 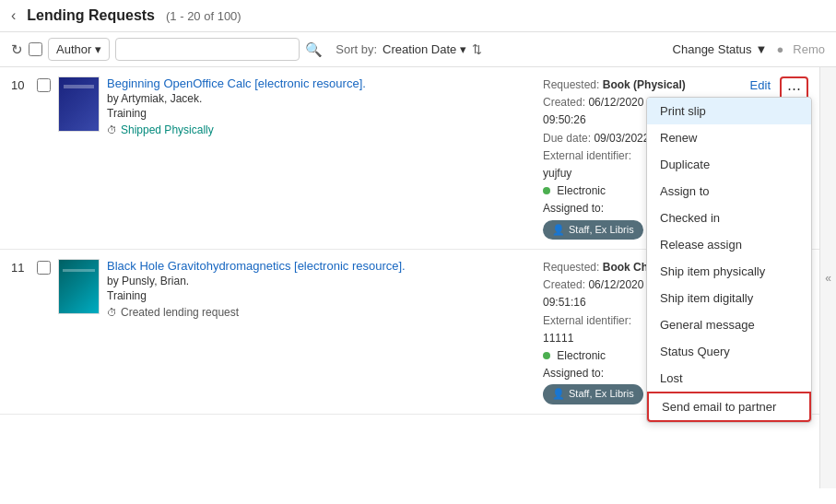 I want to click on search-button: 🔍, so click(x=313, y=50).